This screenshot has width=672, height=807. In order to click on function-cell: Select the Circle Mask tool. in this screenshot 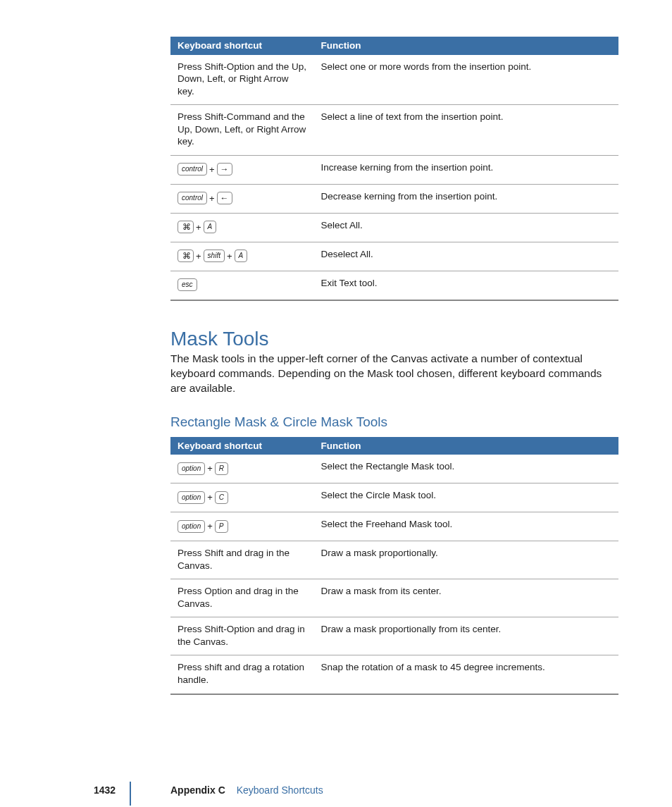, I will do `click(466, 498)`.